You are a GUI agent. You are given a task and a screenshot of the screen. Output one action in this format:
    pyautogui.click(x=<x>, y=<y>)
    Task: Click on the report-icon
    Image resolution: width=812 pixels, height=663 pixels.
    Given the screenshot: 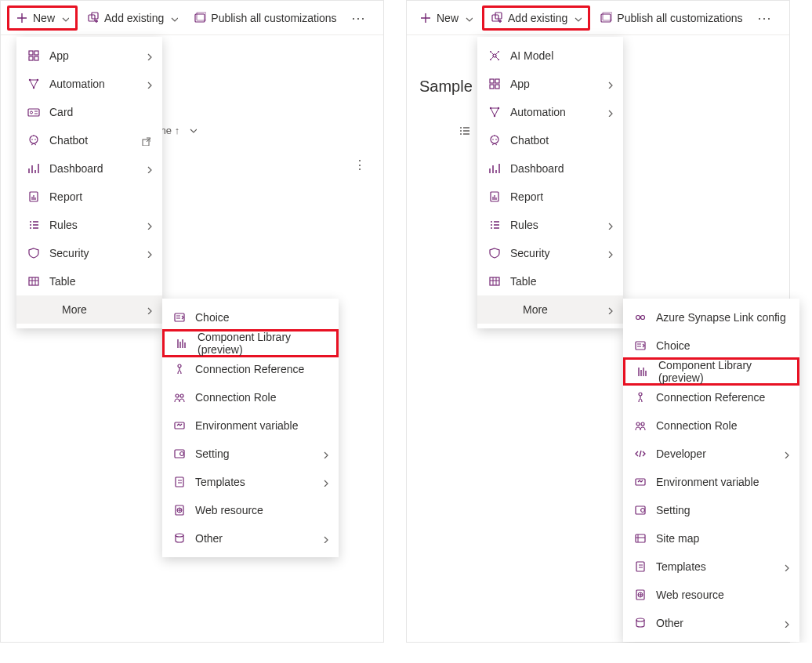 What is the action you would take?
    pyautogui.click(x=34, y=197)
    